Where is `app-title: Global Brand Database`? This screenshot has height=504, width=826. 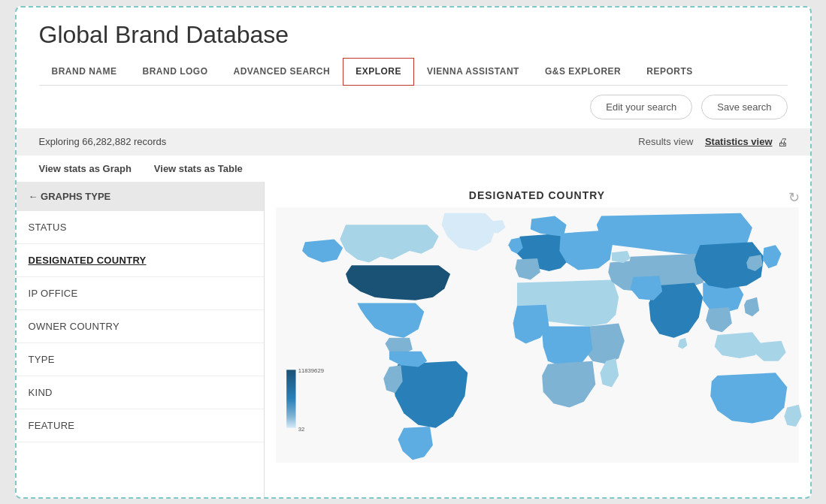 app-title: Global Brand Database is located at coordinates (413, 35).